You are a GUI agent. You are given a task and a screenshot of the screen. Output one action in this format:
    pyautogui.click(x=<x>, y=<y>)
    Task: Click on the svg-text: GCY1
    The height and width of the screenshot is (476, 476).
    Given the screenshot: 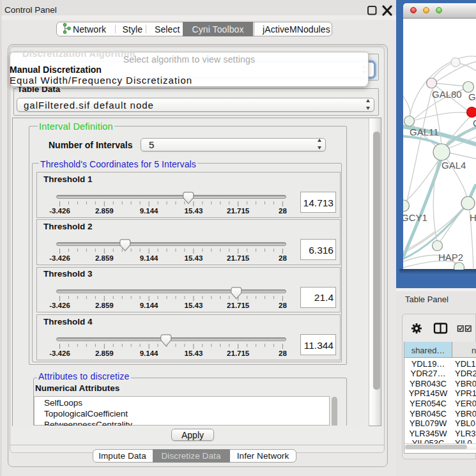 What is the action you would take?
    pyautogui.click(x=415, y=217)
    